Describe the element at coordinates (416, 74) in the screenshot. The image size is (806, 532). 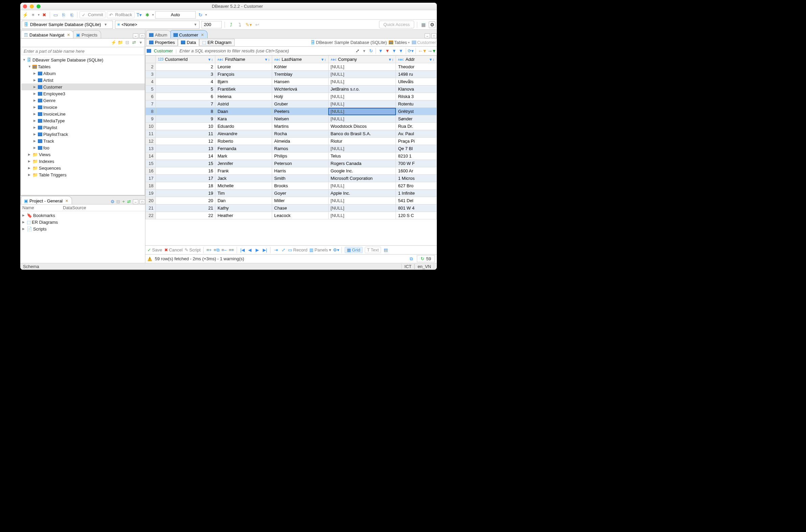
I see `cell: 1498 ru` at that location.